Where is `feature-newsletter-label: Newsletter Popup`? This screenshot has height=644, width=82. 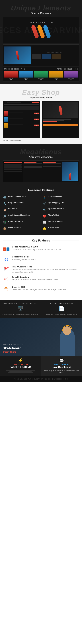 feature-newsletter-label: Newsletter Popup is located at coordinates (55, 221).